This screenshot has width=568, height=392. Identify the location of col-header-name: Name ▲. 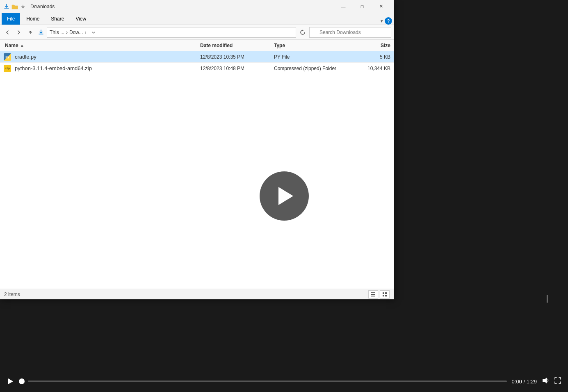
(98, 46).